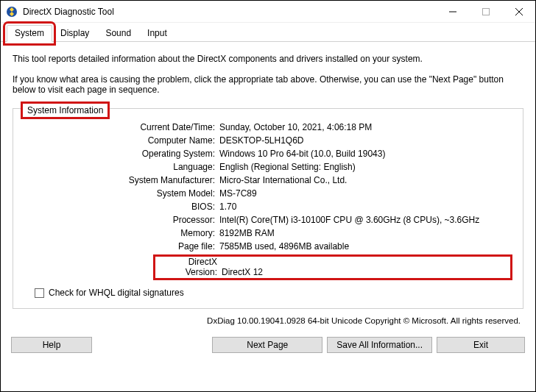 The height and width of the screenshot is (392, 536). Describe the element at coordinates (274, 293) in the screenshot. I see `whql-checkbox-row: Check for WHQL digital signatures` at that location.